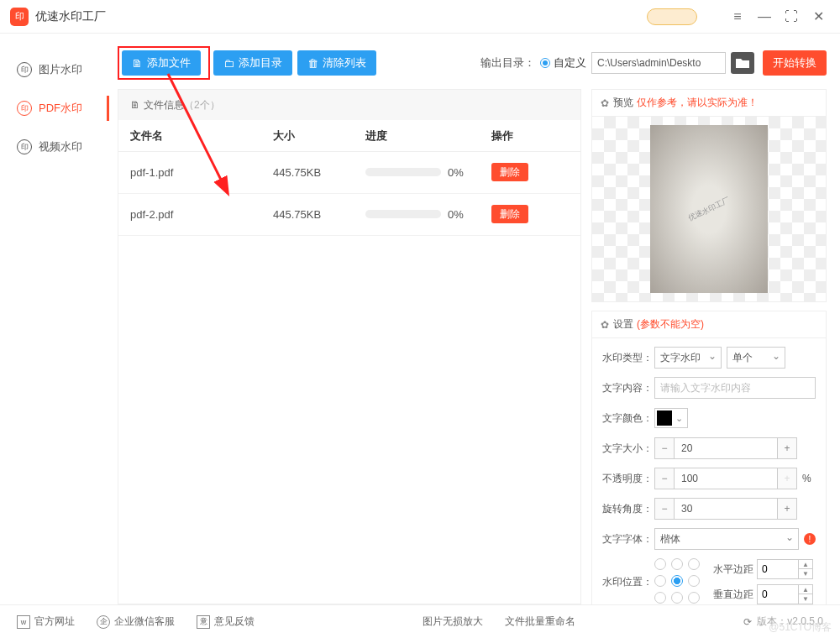  Describe the element at coordinates (709, 209) in the screenshot. I see `preview-image: 优速水印工厂` at that location.